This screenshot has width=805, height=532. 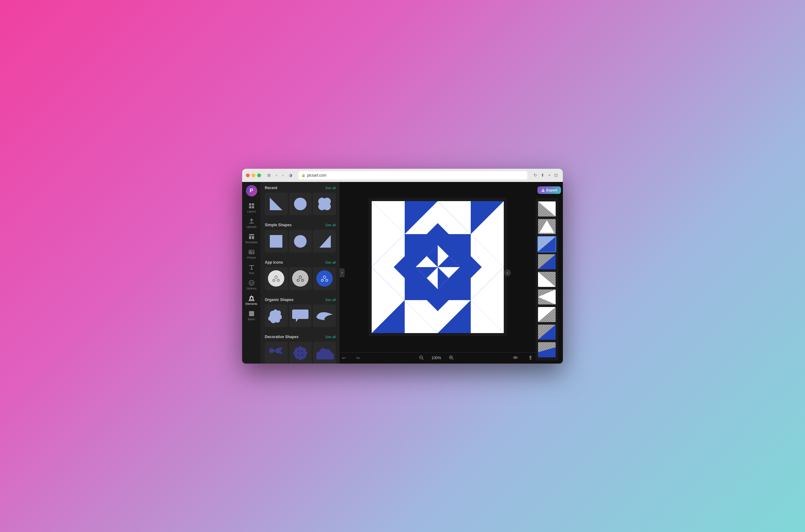 I want to click on maximize-button, so click(x=259, y=175).